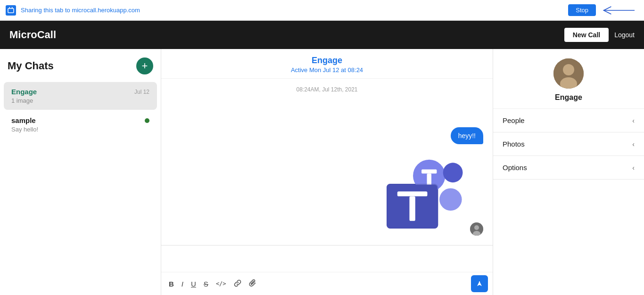  I want to click on italic-button: I, so click(182, 284).